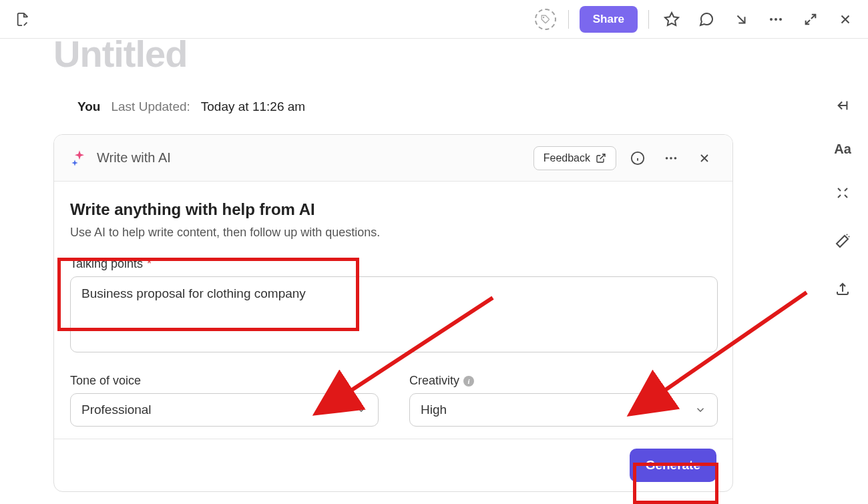 Image resolution: width=868 pixels, height=504 pixels. I want to click on generate-button: Generate, so click(673, 465).